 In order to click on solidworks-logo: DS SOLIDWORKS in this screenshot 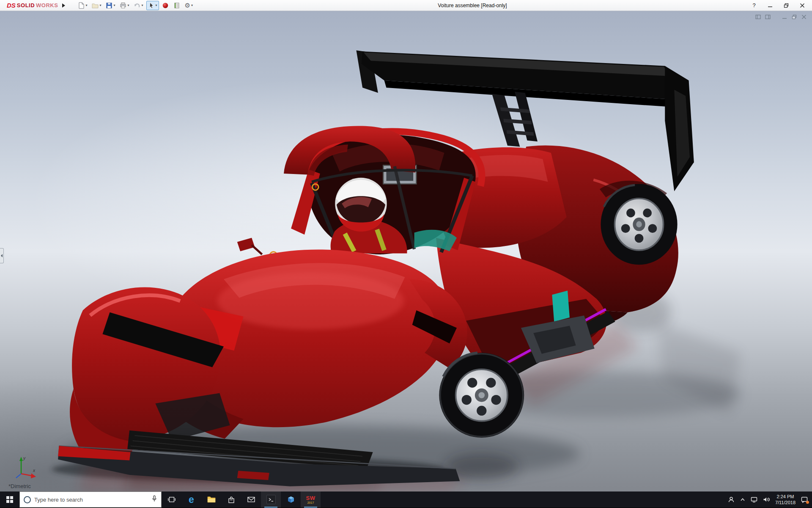, I will do `click(32, 5)`.